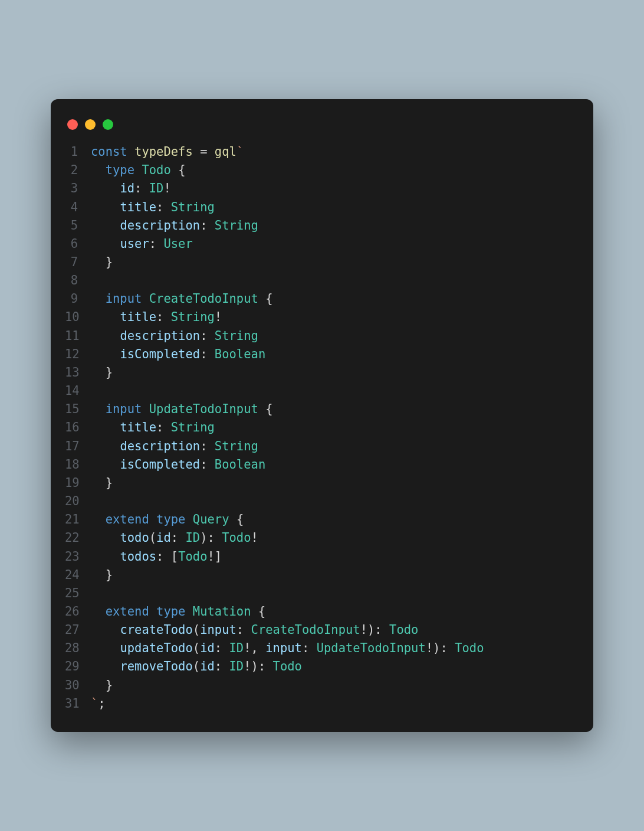 The height and width of the screenshot is (831, 644). I want to click on token-fld: updateTodo, so click(156, 648).